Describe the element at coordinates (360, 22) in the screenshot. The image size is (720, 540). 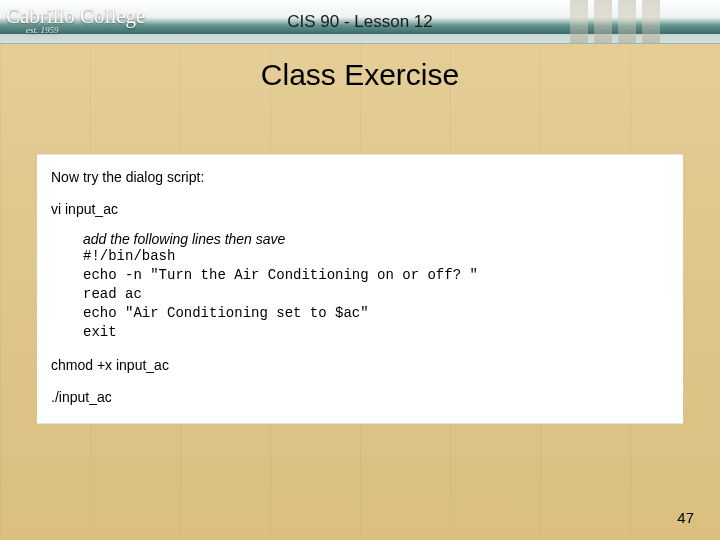
I see `slide-header: Cabrillo College est. 1959 CIS 90 - Less…` at that location.